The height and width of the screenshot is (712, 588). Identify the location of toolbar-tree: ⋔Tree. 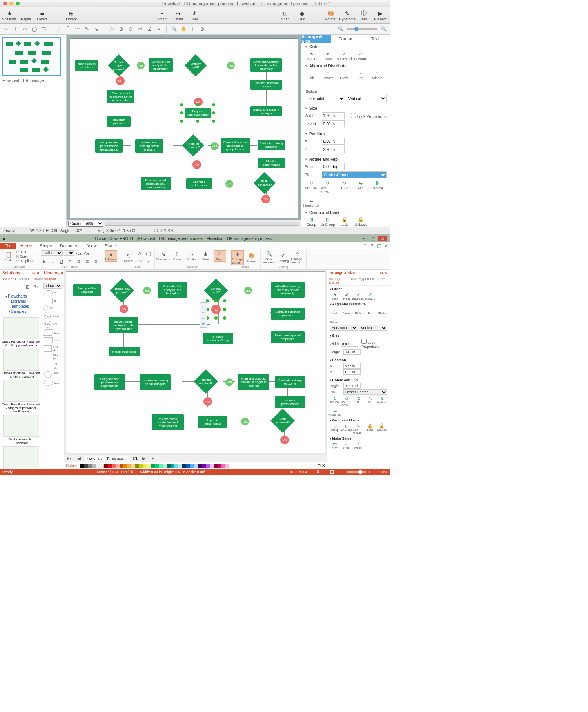
(195, 15).